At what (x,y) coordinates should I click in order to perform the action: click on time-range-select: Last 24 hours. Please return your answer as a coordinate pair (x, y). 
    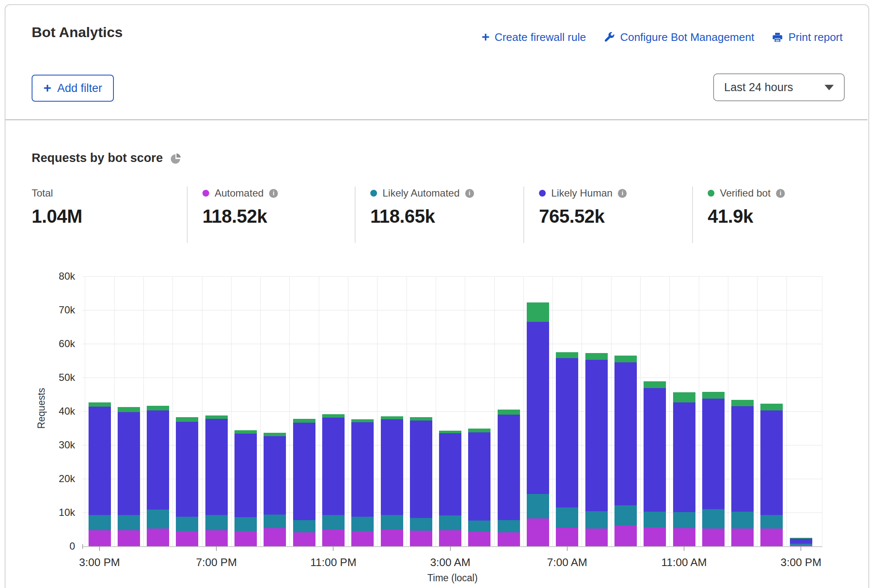
    Looking at the image, I should click on (779, 87).